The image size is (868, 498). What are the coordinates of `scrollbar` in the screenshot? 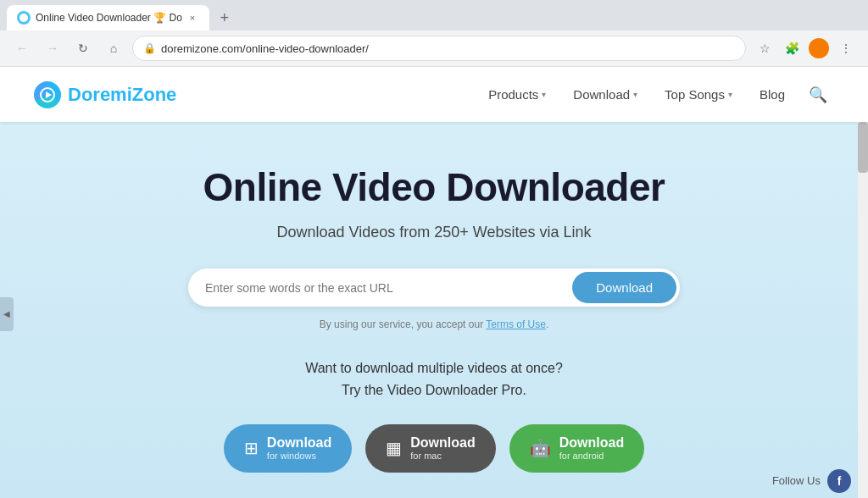 It's located at (863, 310).